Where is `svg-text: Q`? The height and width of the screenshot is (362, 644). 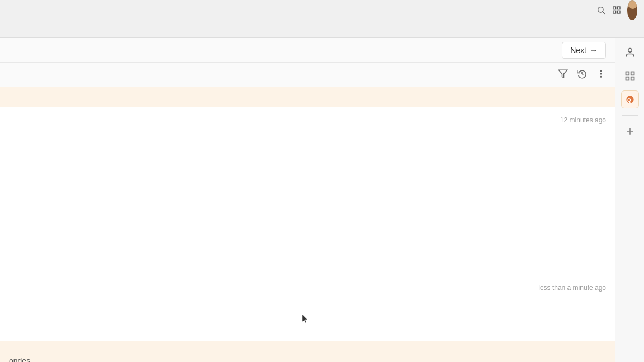
svg-text: Q is located at coordinates (629, 100).